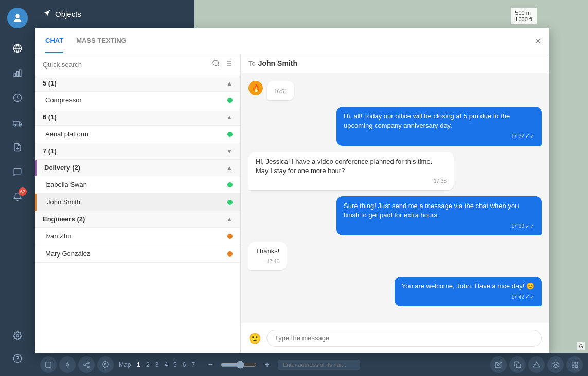  I want to click on toolbar-btn-grid, so click(575, 365).